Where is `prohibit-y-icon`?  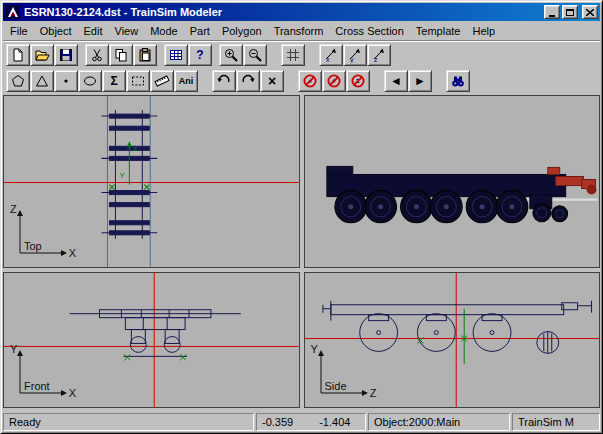 prohibit-y-icon is located at coordinates (334, 81).